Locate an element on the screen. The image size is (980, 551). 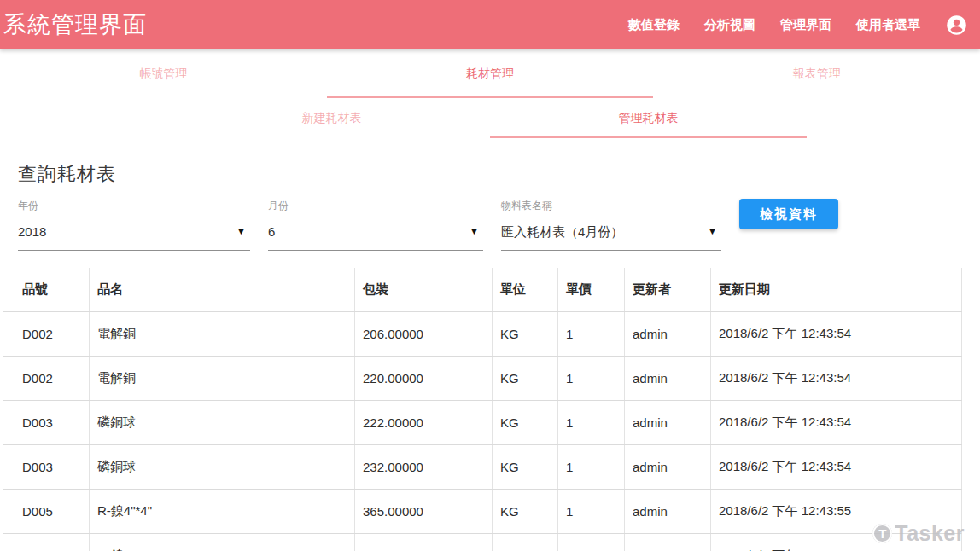
month-label: 月份 is located at coordinates (376, 206).